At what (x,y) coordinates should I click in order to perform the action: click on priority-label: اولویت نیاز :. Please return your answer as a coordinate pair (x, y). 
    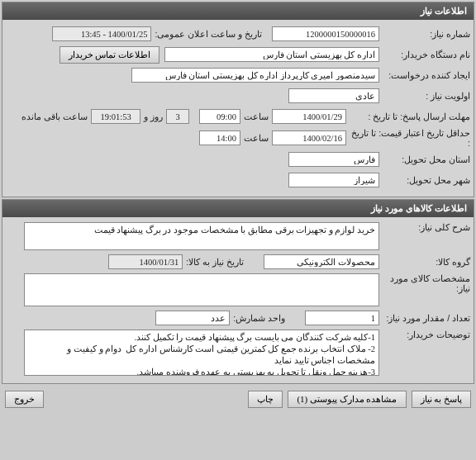
    Looking at the image, I should click on (425, 96).